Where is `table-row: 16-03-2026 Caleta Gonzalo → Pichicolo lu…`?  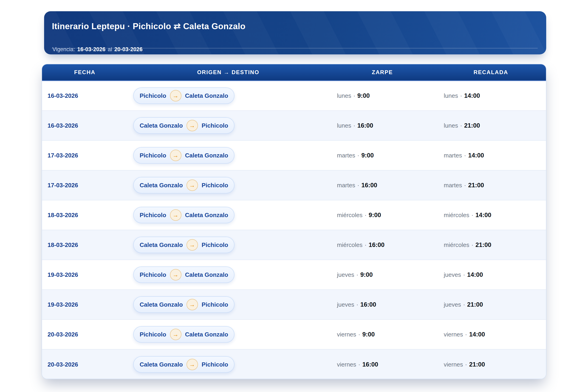 table-row: 16-03-2026 Caleta Gonzalo → Pichicolo lu… is located at coordinates (294, 126).